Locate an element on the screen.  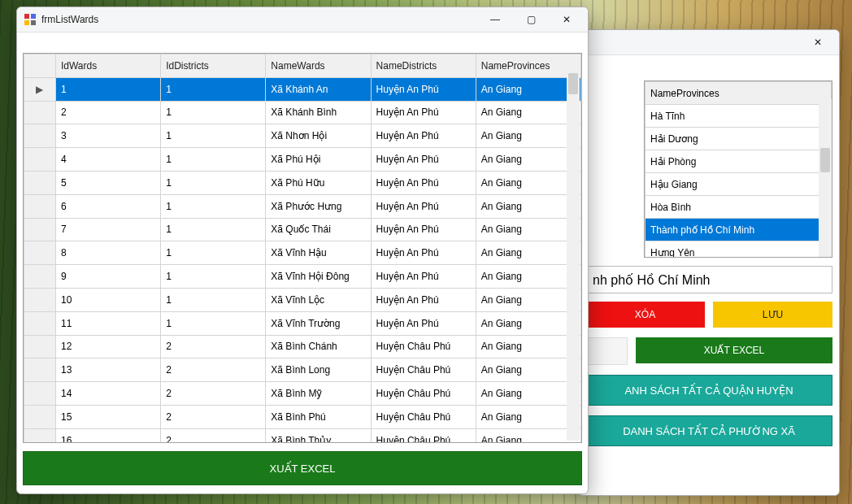
cell-idwards: 15 is located at coordinates (107, 416).